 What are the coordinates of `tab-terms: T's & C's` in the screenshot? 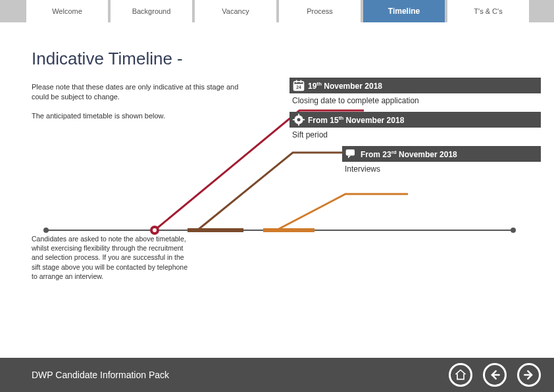 It's located at (488, 11).